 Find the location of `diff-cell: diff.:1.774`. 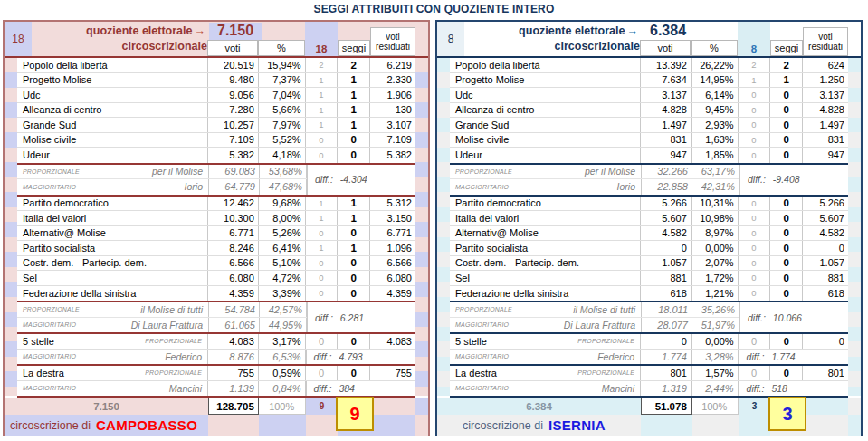

diff-cell: diff.:1.774 is located at coordinates (793, 357).